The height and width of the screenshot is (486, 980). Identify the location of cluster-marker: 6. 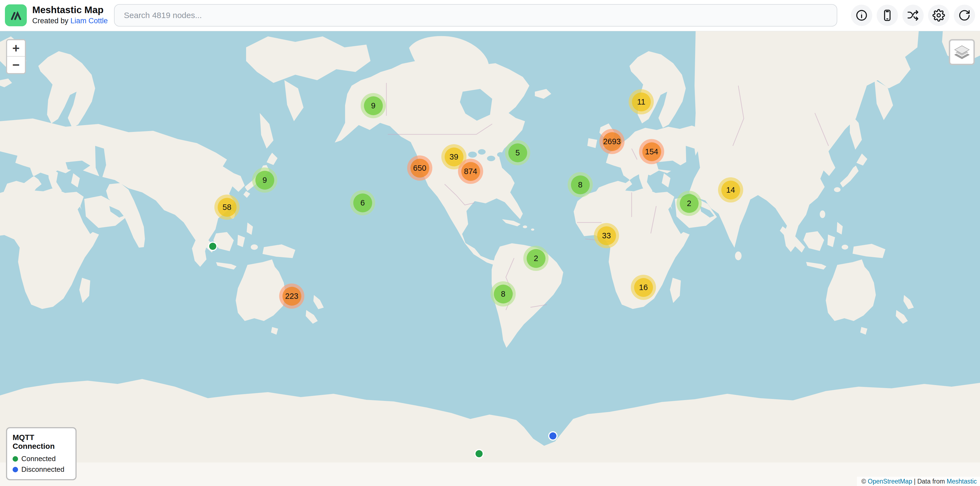
(363, 203).